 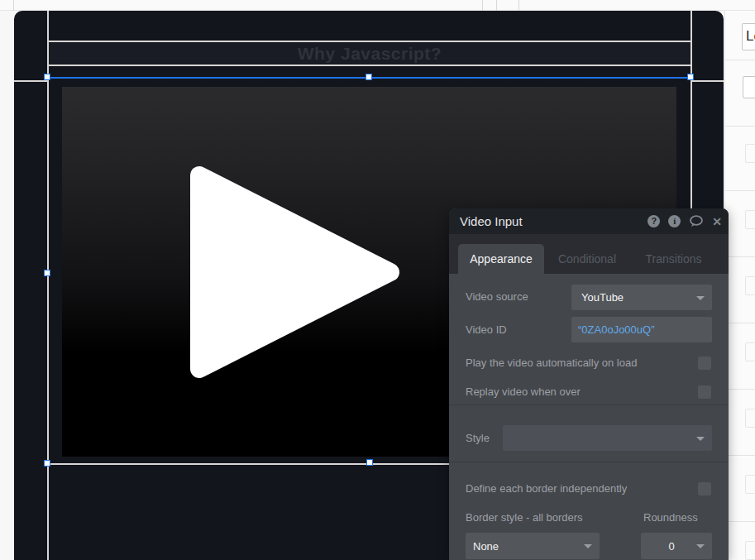 What do you see at coordinates (486, 546) in the screenshot?
I see `border-style-value: None` at bounding box center [486, 546].